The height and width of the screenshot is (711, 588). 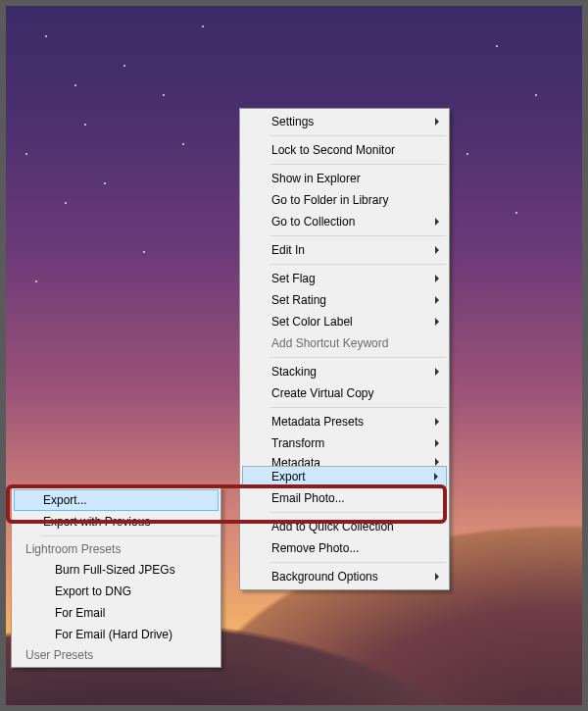 I want to click on export-submenu: Export... Export with Previous Lightroom…, so click(x=116, y=577).